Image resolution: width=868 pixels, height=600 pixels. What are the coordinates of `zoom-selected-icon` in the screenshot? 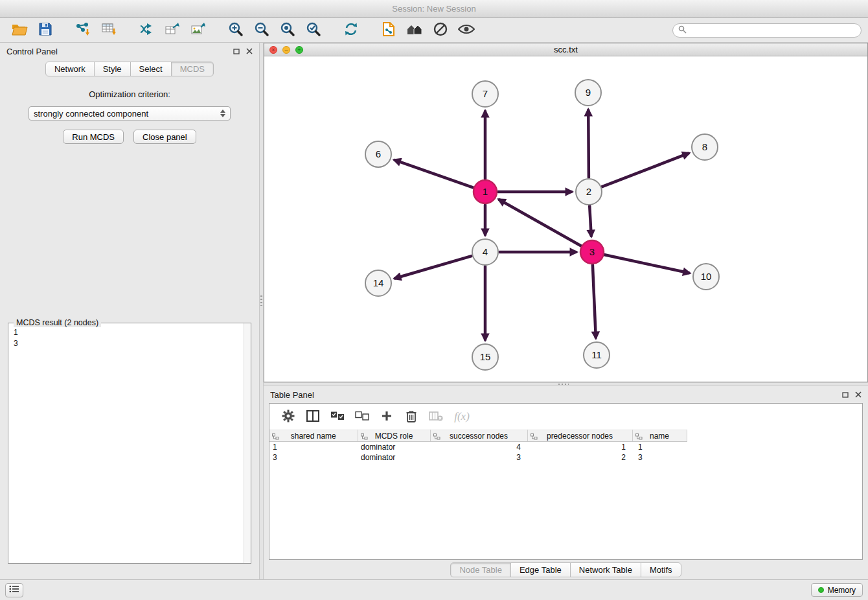 It's located at (314, 30).